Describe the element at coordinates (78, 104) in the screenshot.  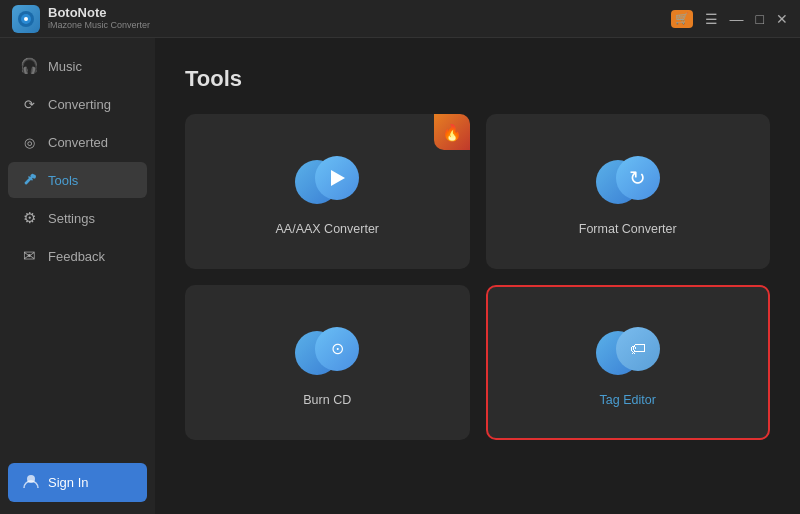
I see `sidebar-item-converting: ⟳ Converting` at that location.